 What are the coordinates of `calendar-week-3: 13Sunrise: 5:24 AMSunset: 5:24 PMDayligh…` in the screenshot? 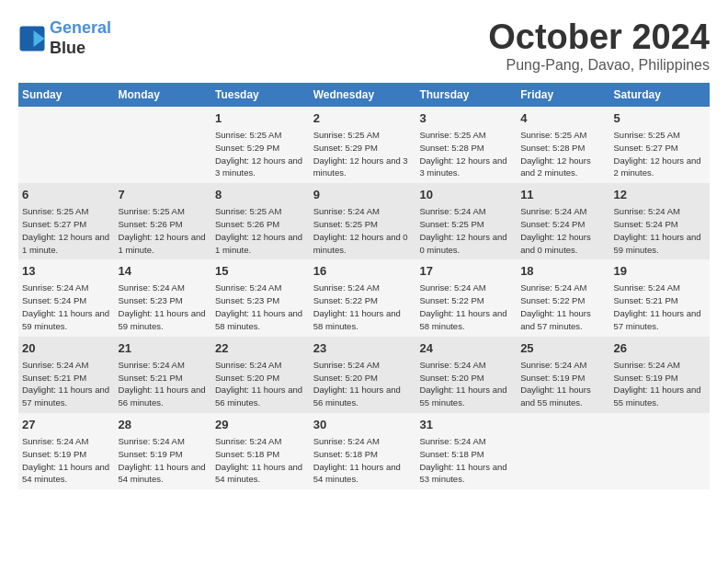 It's located at (364, 298).